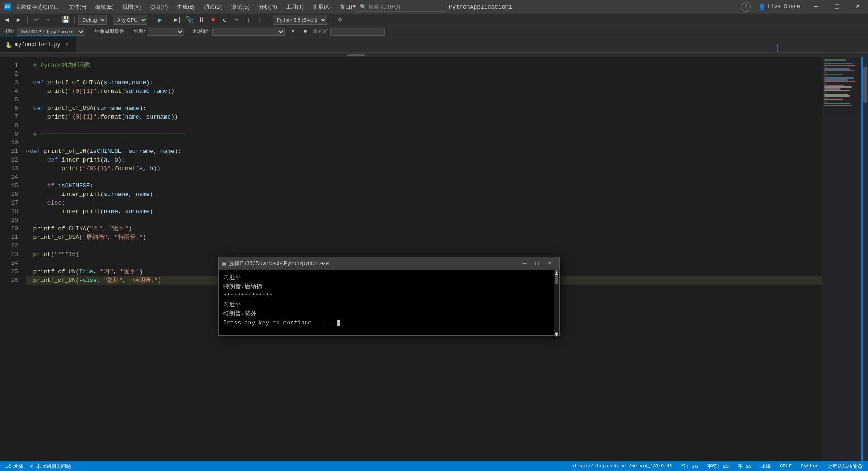 Image resolution: width=868 pixels, height=471 pixels. Describe the element at coordinates (622, 466) in the screenshot. I see `url-label: https://blog.csdn.net/weixin_43949145` at that location.